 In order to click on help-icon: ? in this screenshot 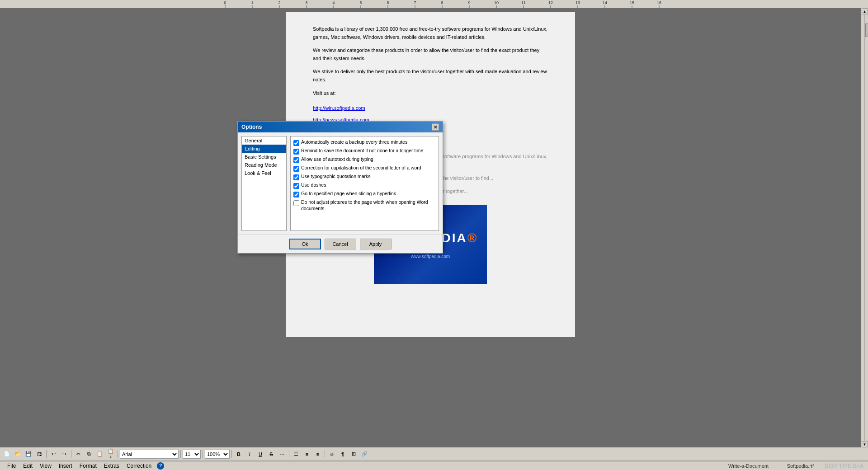, I will do `click(160, 466)`.